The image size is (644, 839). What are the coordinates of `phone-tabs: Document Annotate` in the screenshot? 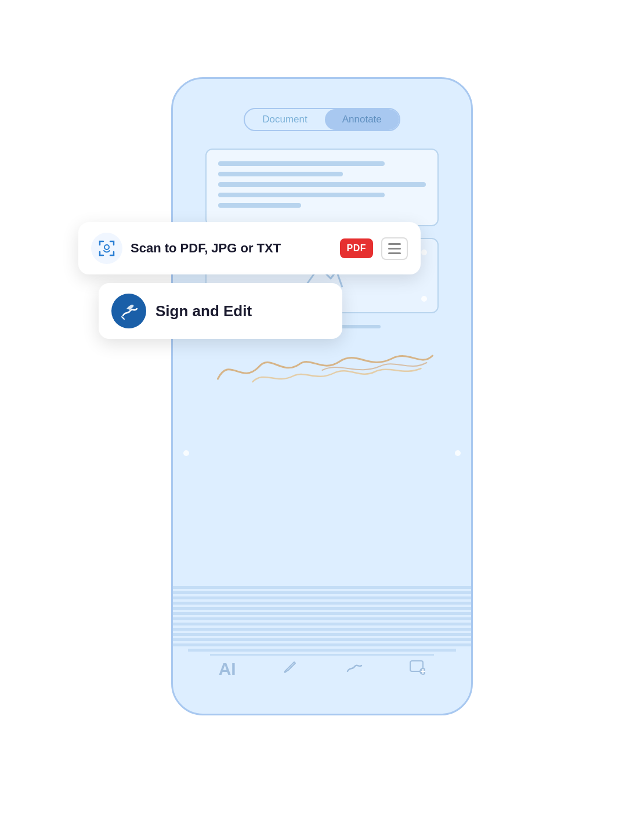 It's located at (322, 120).